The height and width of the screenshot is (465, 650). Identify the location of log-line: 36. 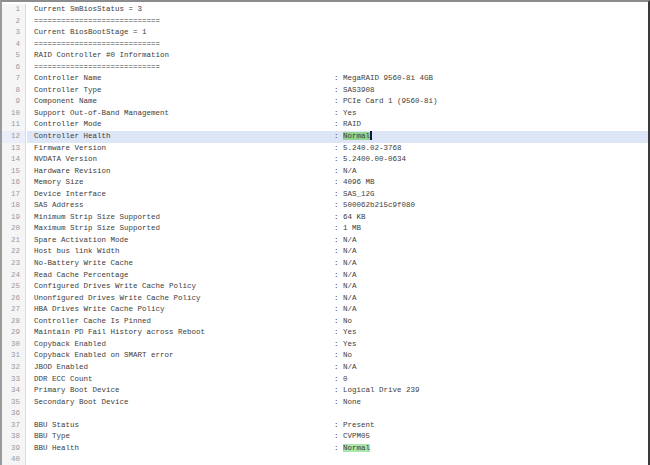
(325, 414).